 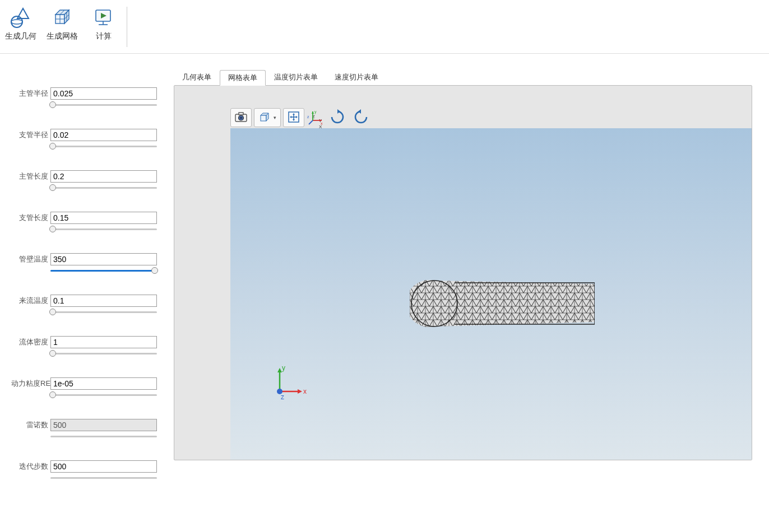 What do you see at coordinates (265, 118) in the screenshot?
I see `cube-icon` at bounding box center [265, 118].